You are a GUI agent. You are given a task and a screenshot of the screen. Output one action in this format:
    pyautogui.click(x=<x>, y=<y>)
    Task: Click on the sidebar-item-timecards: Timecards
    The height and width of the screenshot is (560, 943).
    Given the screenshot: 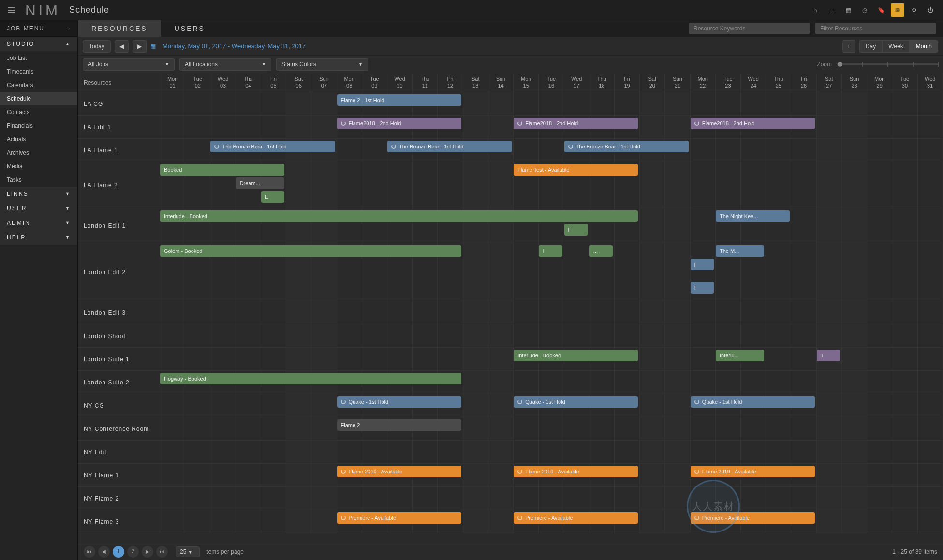 What is the action you would take?
    pyautogui.click(x=39, y=72)
    